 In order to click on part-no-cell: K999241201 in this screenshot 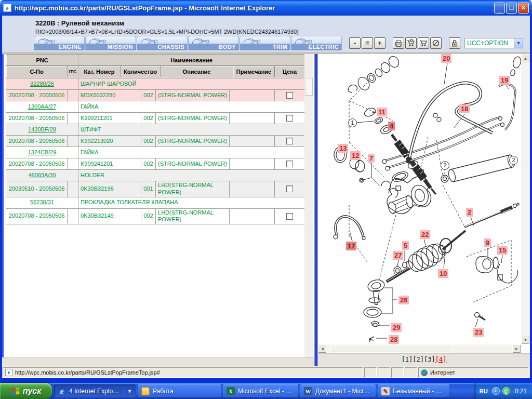, I will do `click(110, 164)`.